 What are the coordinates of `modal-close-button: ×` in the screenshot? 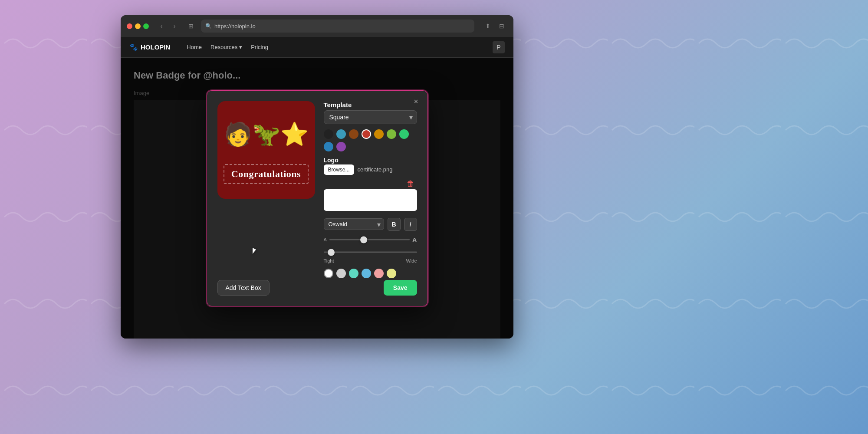 It's located at (416, 102).